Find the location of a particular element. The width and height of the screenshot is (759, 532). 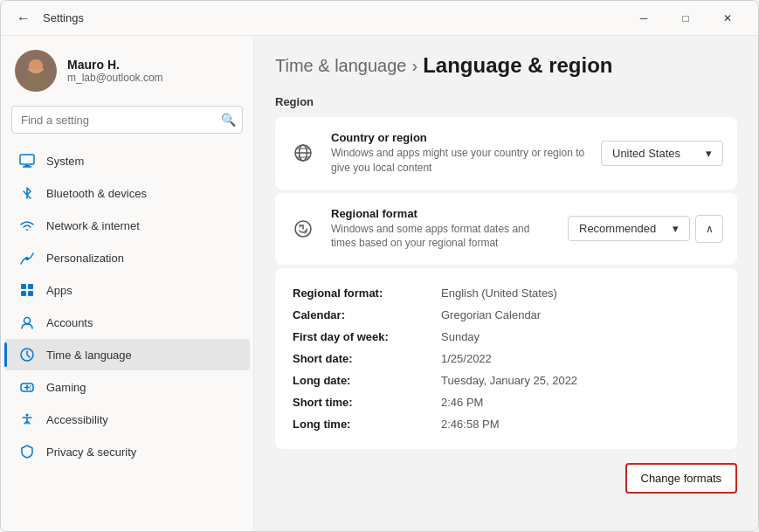

detail-long-time-key: Long time: is located at coordinates (367, 425).